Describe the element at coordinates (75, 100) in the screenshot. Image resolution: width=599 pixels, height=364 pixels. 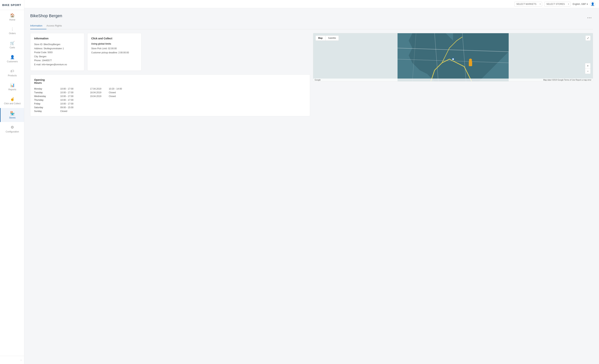
I see `hours-time-4: 10:00 - 17:00` at that location.